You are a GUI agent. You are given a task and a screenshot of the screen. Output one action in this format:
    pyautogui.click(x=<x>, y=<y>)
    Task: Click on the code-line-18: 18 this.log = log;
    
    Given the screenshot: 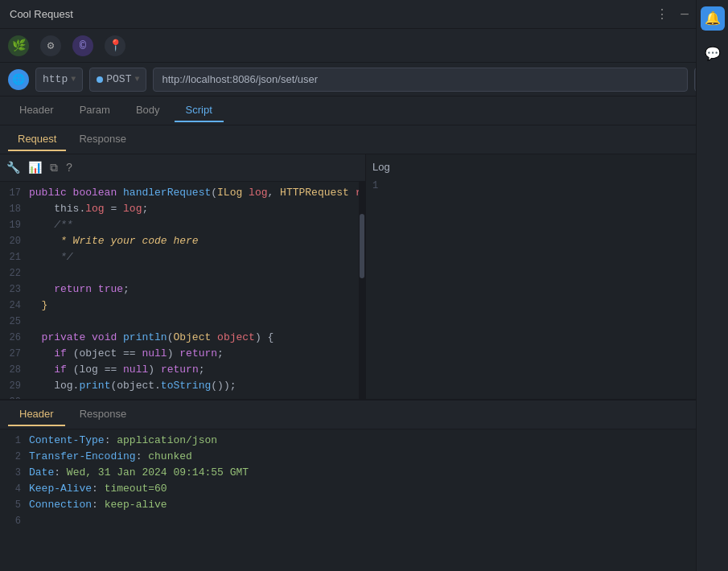 What is the action you would take?
    pyautogui.click(x=183, y=209)
    